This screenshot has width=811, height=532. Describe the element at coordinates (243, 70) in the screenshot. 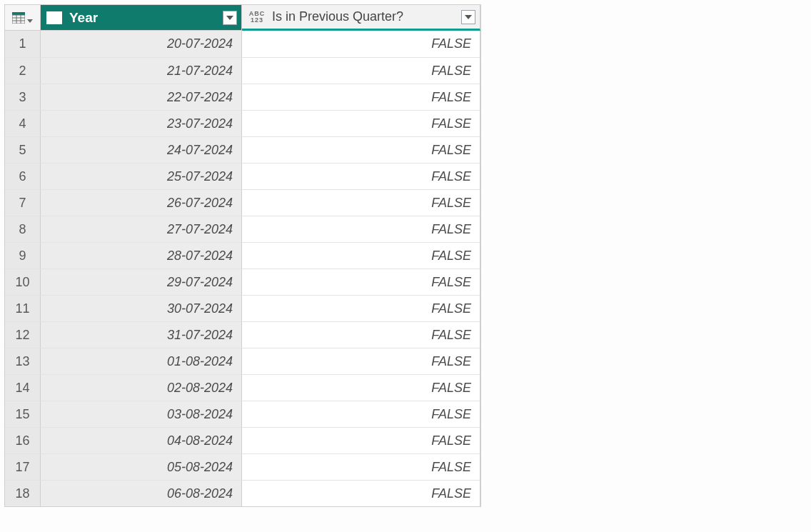

I see `table-row: 221-07-2024FALSE` at that location.